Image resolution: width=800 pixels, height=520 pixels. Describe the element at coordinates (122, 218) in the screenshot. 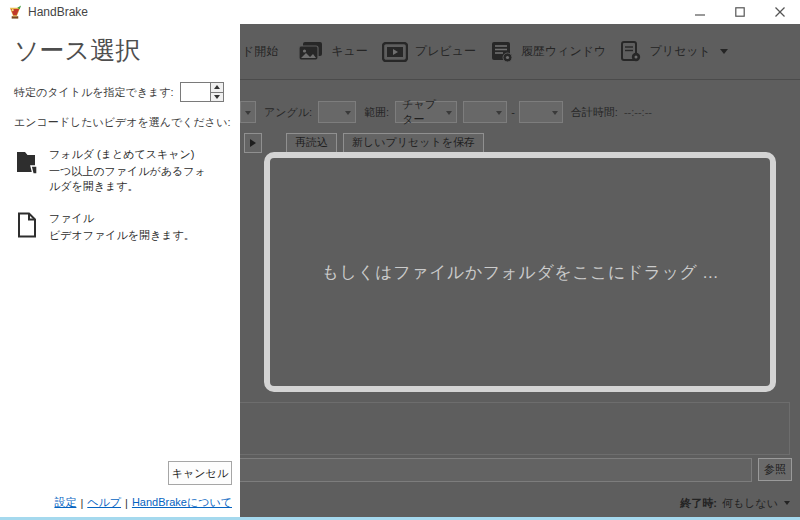

I see `file-option-name: ファイル` at that location.